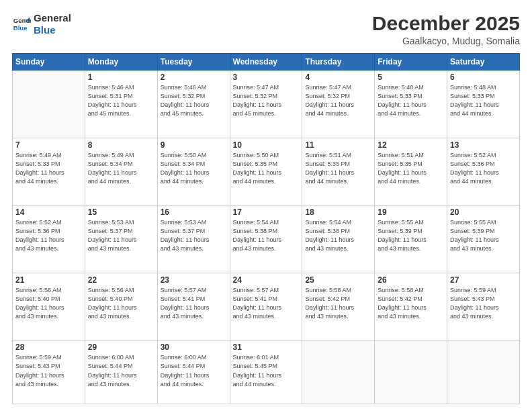 This screenshot has height=411, width=532. What do you see at coordinates (339, 169) in the screenshot?
I see `day-info: Sunrise: 5:51 AMSunset: 5:35 PMDaylight:…` at bounding box center [339, 169].